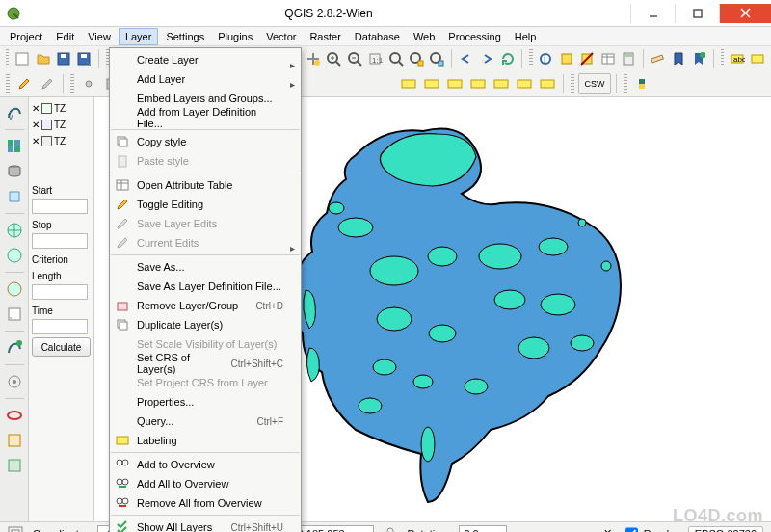 This screenshot has height=532, width=771. I want to click on zoom-out-button, so click(355, 59).